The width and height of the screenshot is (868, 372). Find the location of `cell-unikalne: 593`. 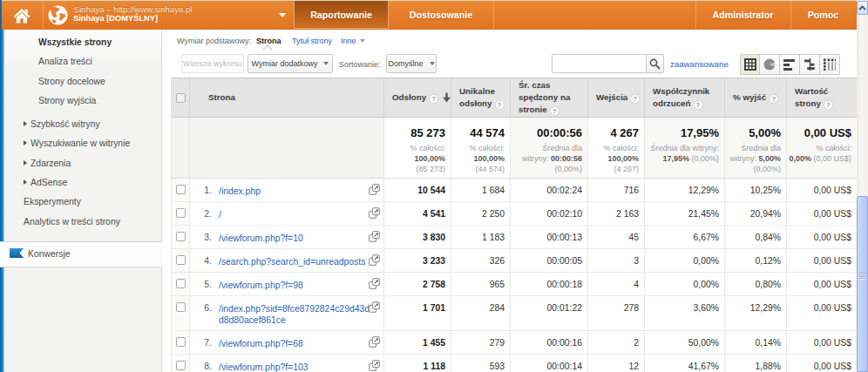

cell-unikalne: 593 is located at coordinates (481, 363).